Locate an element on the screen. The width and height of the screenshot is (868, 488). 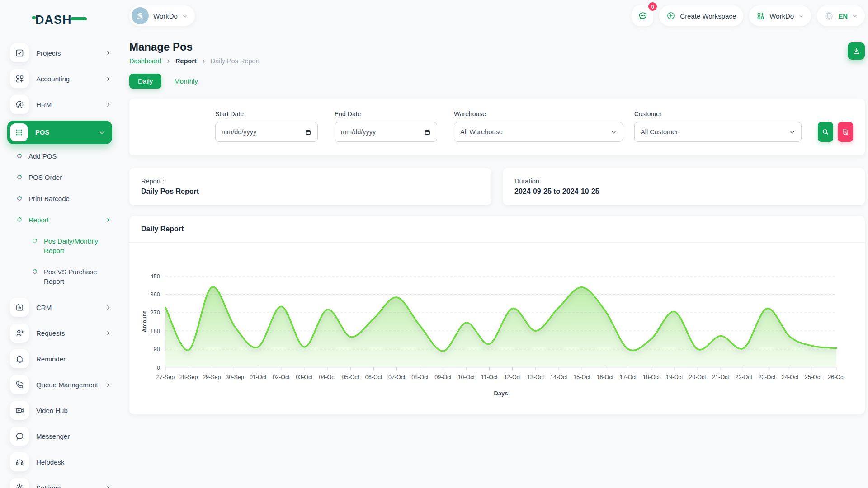
phone-call-icon is located at coordinates (19, 385).